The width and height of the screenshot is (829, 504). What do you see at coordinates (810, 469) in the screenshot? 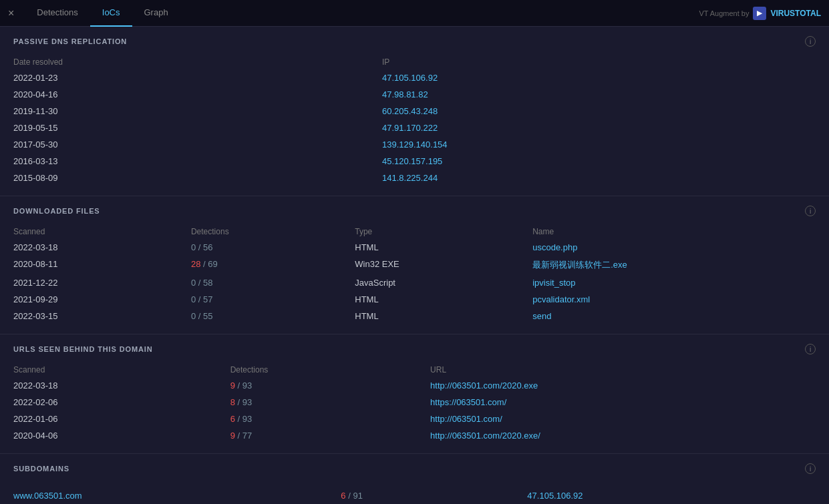
I see `subdomains-info-icon: i` at bounding box center [810, 469].